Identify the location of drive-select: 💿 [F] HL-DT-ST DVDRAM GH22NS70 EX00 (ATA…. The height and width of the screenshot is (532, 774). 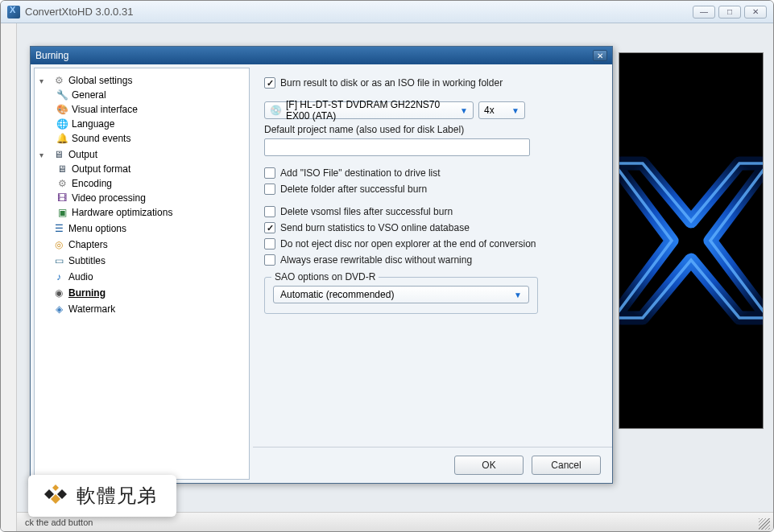
(369, 110).